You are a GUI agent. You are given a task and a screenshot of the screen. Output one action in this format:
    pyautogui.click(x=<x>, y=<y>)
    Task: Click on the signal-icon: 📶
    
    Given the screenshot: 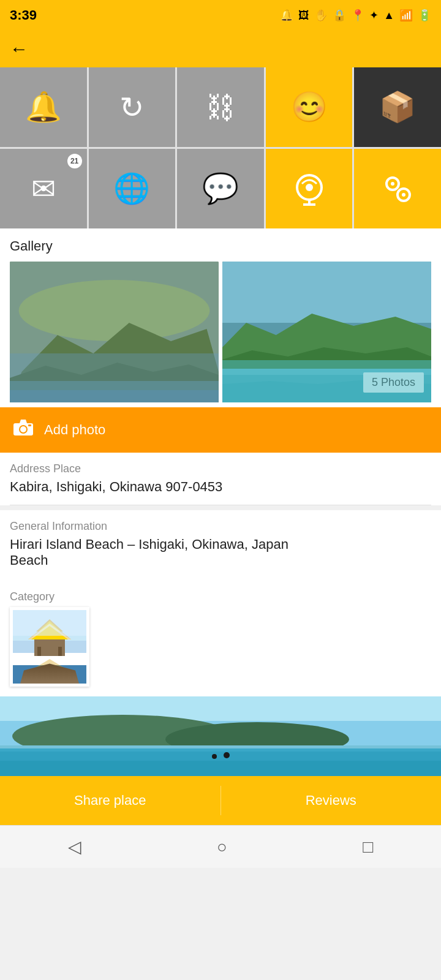 What is the action you would take?
    pyautogui.click(x=406, y=15)
    